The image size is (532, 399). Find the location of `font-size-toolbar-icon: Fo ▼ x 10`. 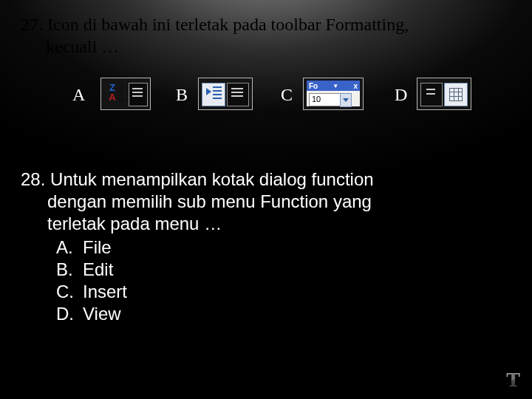

font-size-toolbar-icon: Fo ▼ x 10 is located at coordinates (333, 94).